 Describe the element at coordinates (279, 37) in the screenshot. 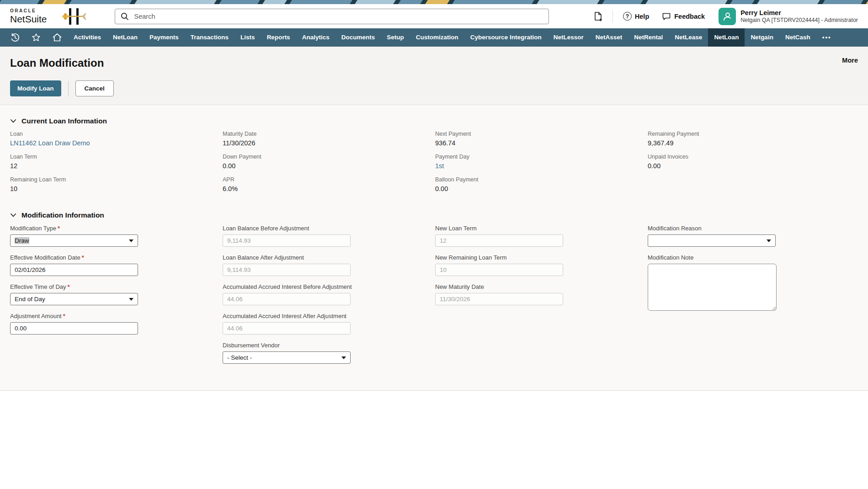

I see `nav-item-reports: Reports` at that location.